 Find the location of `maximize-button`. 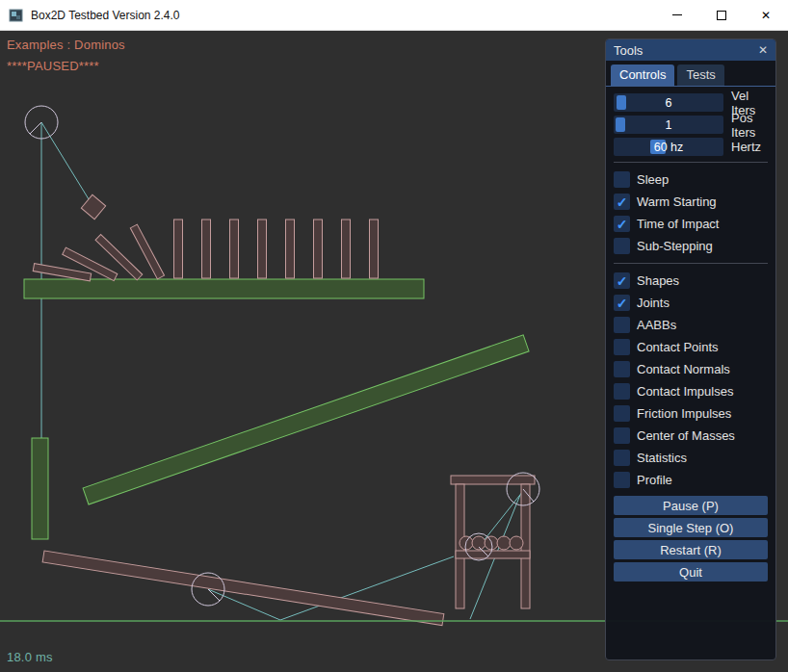

maximize-button is located at coordinates (722, 15).